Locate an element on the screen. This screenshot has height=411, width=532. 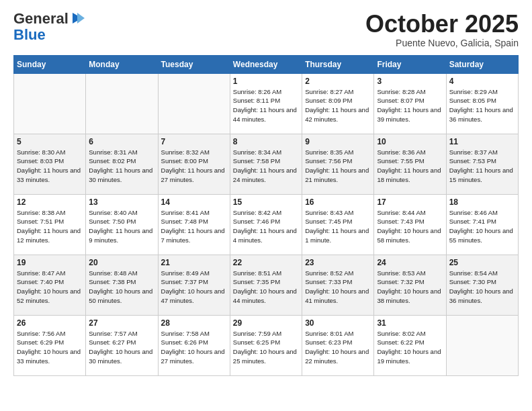
table-row: 28Sunrise: 7:58 AM Sunset: 6:26 PM Dayli… is located at coordinates (193, 345).